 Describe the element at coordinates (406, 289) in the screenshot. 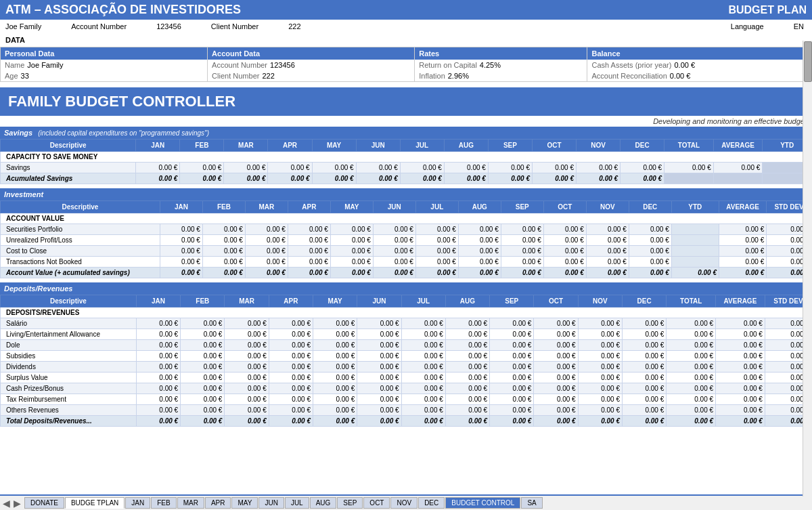

I see `deposits-section-header: Deposits/Revenues` at that location.